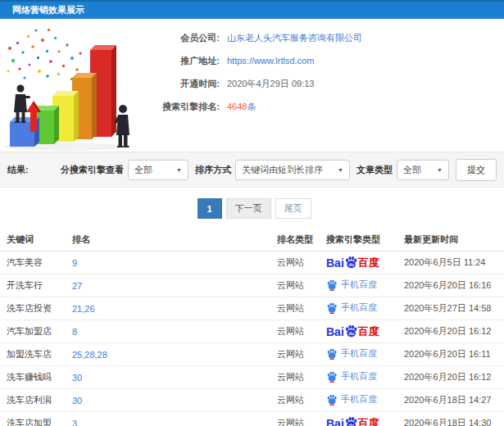 The height and width of the screenshot is (426, 504). Describe the element at coordinates (329, 106) in the screenshot. I see `info-row-rank-count: 搜索引擎排名: 4648 条` at that location.